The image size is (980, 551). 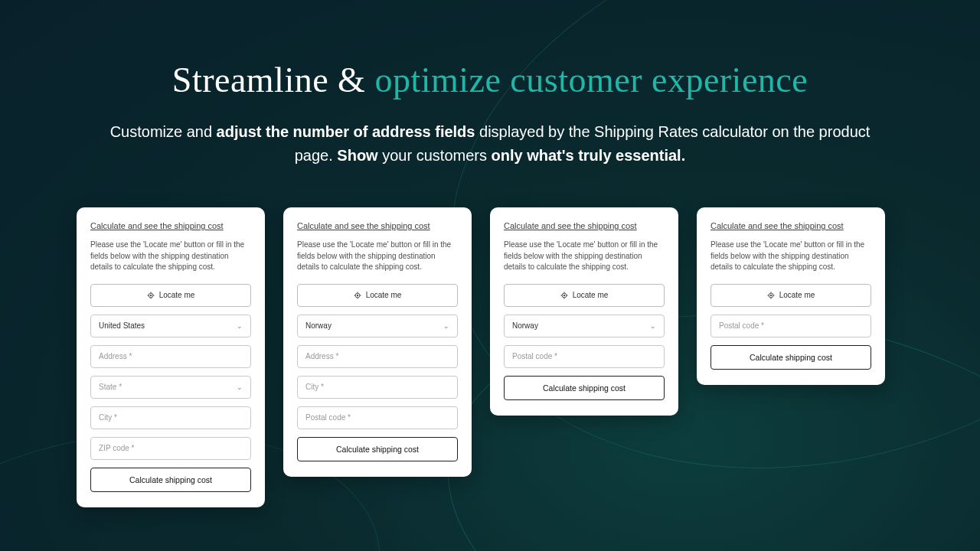 I want to click on state-placeholder: State *, so click(x=110, y=387).